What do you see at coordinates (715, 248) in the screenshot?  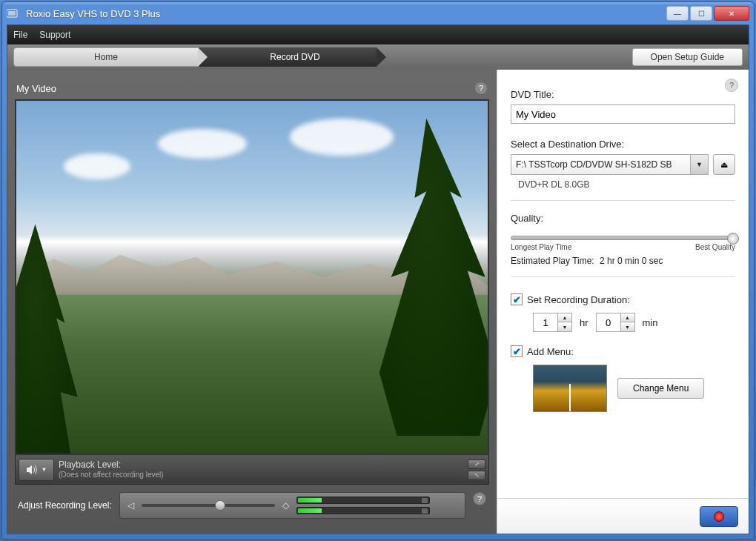 I see `quality-max-label: Best Quality` at bounding box center [715, 248].